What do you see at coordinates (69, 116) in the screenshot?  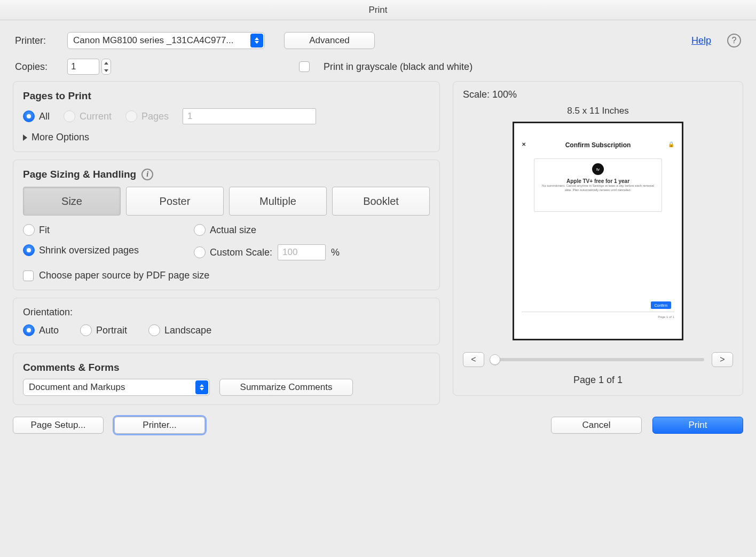 I see `radio-current` at bounding box center [69, 116].